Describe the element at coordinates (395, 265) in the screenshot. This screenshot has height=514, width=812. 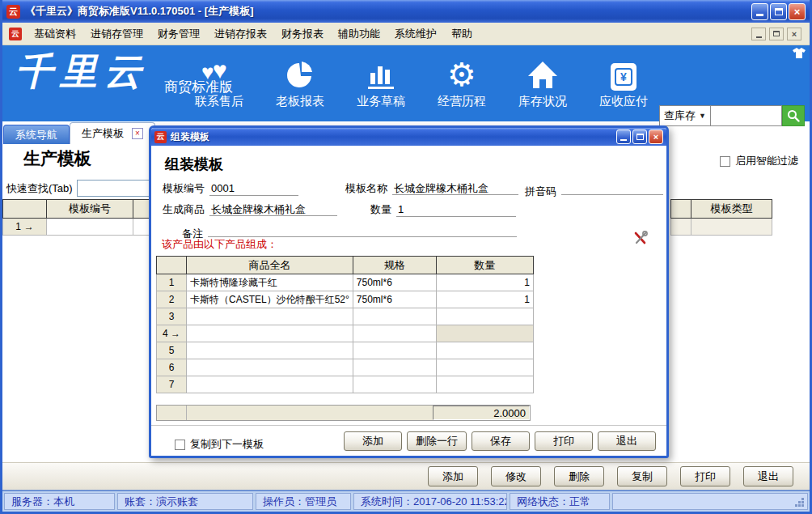
I see `column-header-spec: 规格` at that location.